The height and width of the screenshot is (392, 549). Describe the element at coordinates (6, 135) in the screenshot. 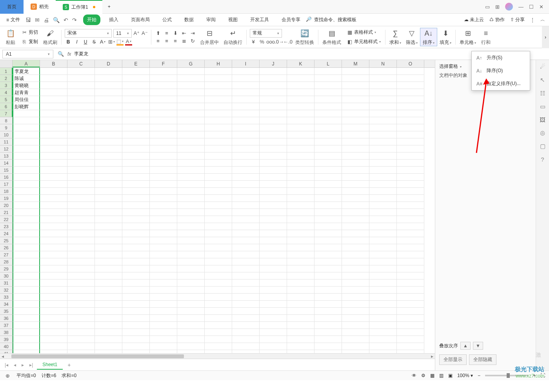

I see `row-header: 10` at that location.